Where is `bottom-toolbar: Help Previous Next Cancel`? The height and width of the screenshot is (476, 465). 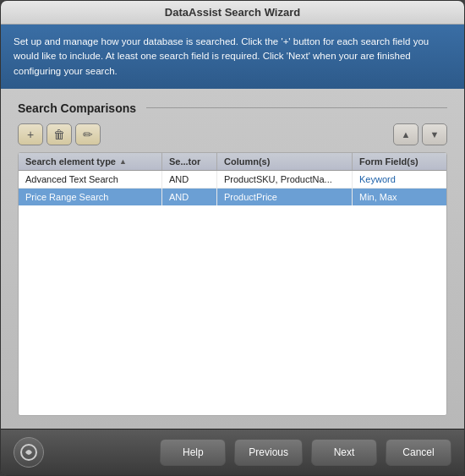
bottom-toolbar: Help Previous Next Cancel is located at coordinates (232, 451).